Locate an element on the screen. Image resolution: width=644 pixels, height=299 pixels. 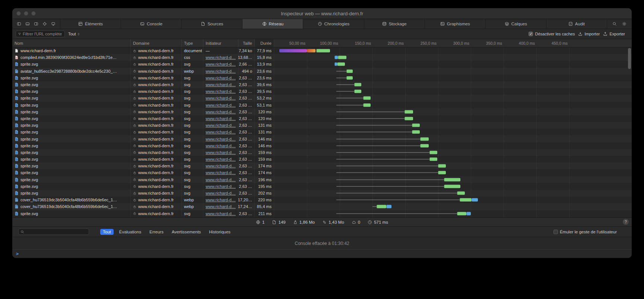
tab-elements: Éléments is located at coordinates (90, 24).